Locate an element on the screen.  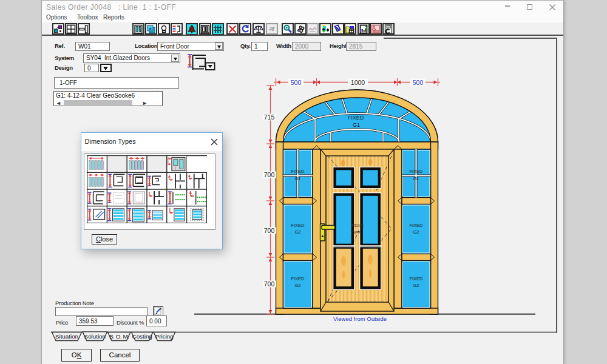
svg-text: Pricing is located at coordinates (164, 336).